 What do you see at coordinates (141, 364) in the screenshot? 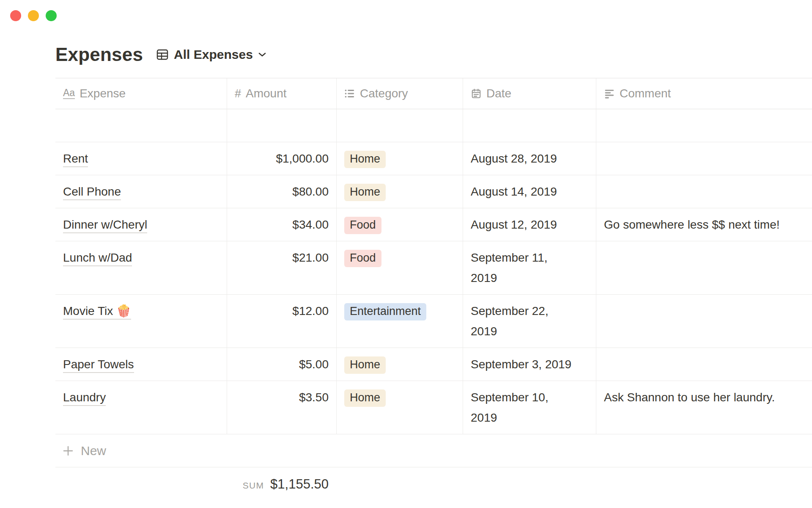
I see `cell-expense: Paper Towels` at bounding box center [141, 364].